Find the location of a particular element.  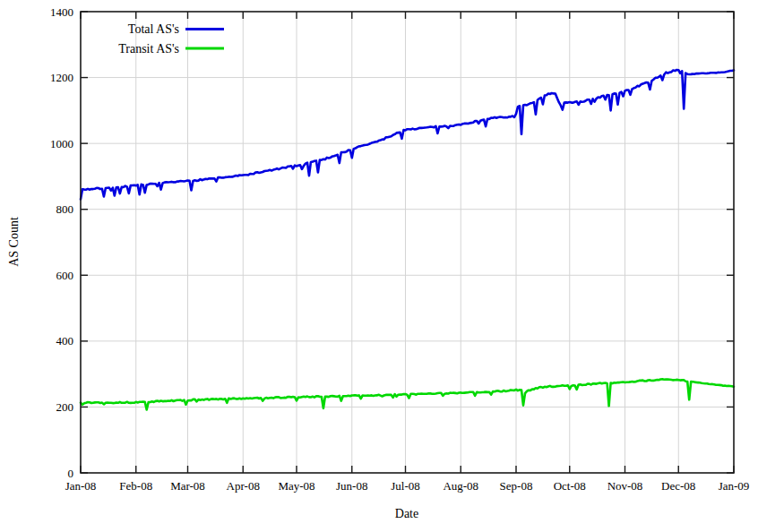

x-tick-label: Feb-08 is located at coordinates (136, 485).